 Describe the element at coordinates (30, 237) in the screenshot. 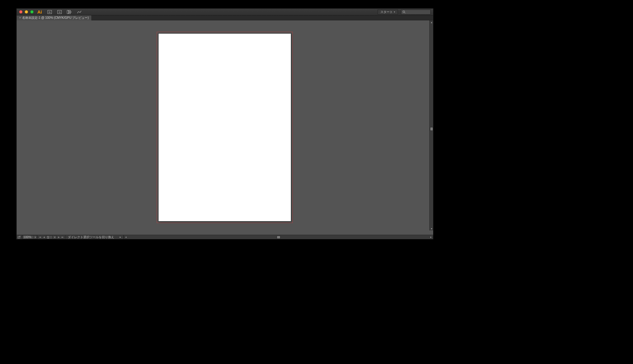

I see `zoom-control: 100% ▾` at that location.